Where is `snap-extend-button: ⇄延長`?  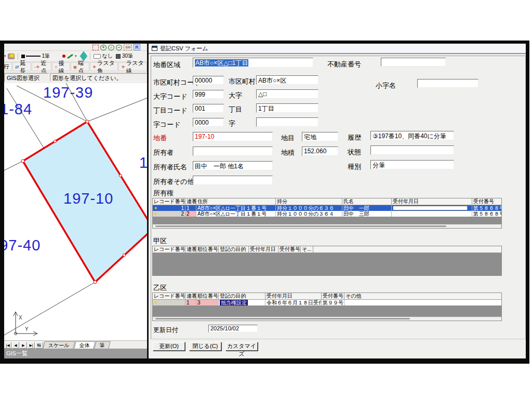
snap-extend-button: ⇄延長 is located at coordinates (22, 66).